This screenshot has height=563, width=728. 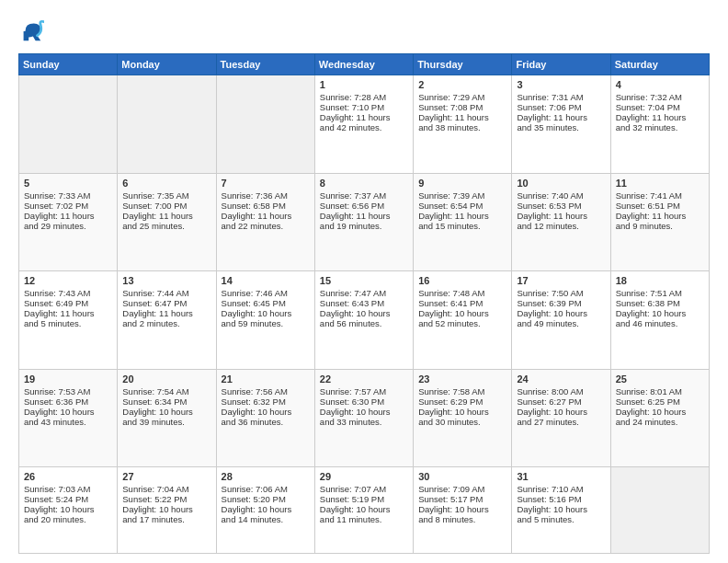 I want to click on day-info: Sunrise: 7:32 AM, so click(x=660, y=98).